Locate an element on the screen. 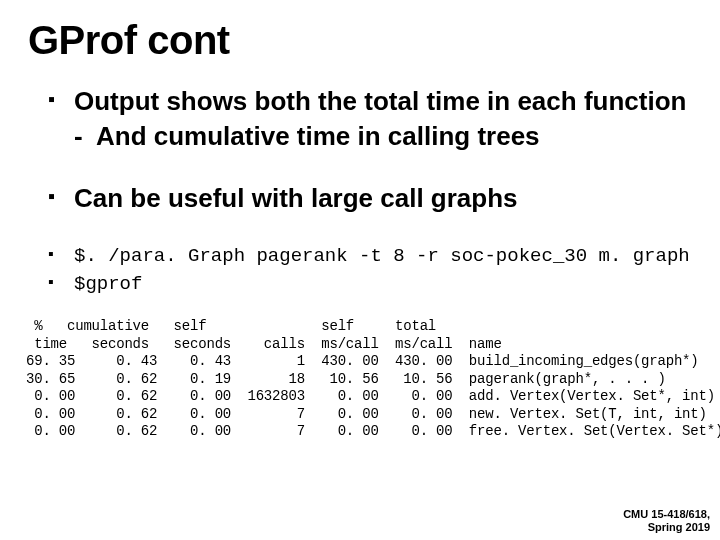  bullet-item: Can be useful with large call graphs is located at coordinates (370, 198).